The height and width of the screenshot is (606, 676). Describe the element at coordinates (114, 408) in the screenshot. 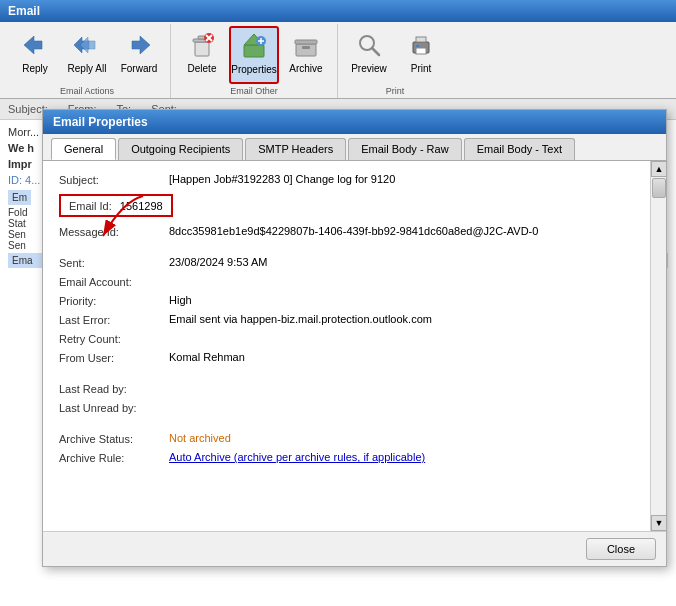

I see `last-unread-label: Last Unread by:` at that location.